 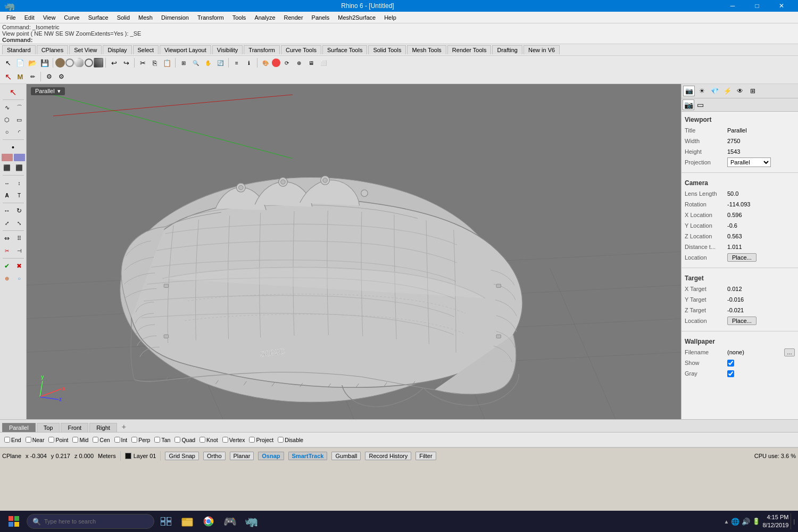 I want to click on wallpaper-show-checkbox, so click(x=731, y=363).